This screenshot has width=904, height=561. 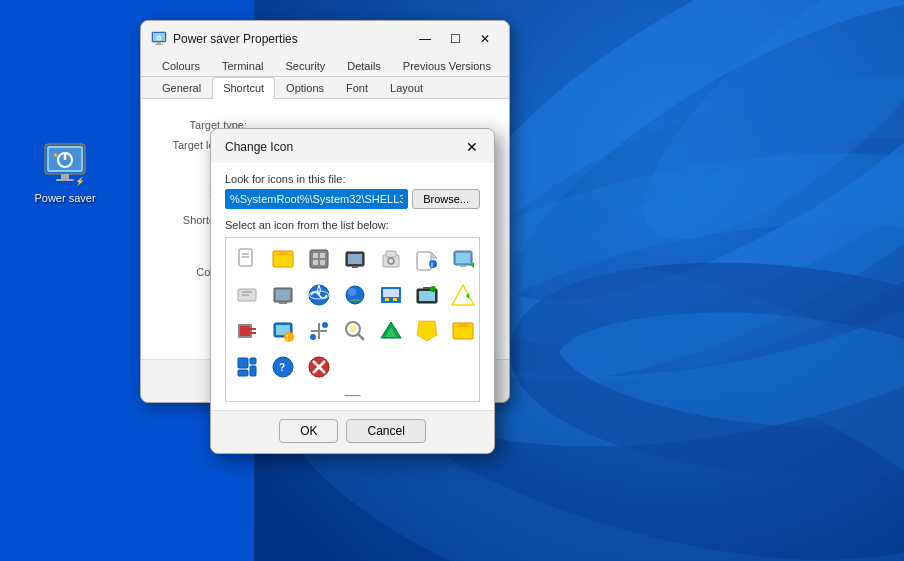 What do you see at coordinates (325, 88) in the screenshot?
I see `tabs-row2-container: General Shortcut Options Font Layout` at bounding box center [325, 88].